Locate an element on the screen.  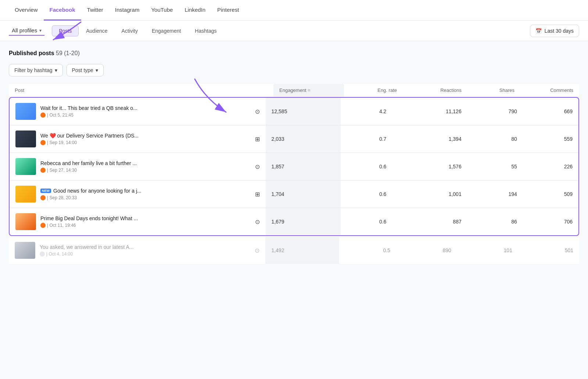
shares-value: 86 is located at coordinates (495, 222).